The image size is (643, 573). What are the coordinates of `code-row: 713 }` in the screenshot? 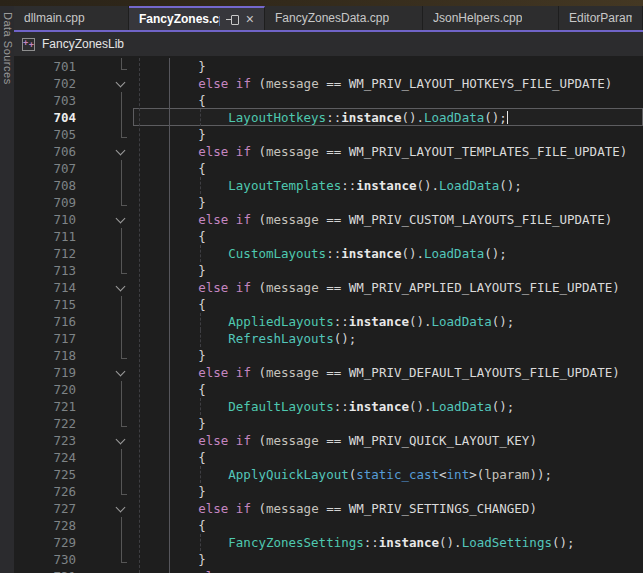 It's located at (328, 270).